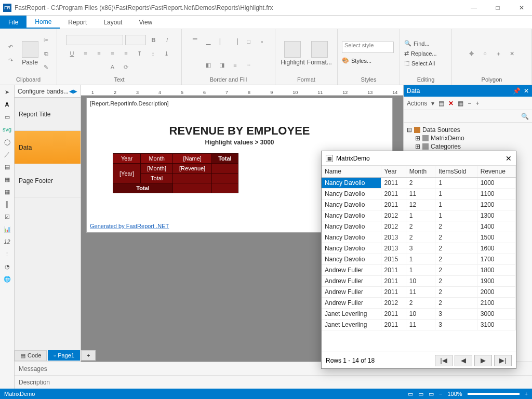 Image resolution: width=532 pixels, height=399 pixels. I want to click on text-tool: A, so click(7, 104).